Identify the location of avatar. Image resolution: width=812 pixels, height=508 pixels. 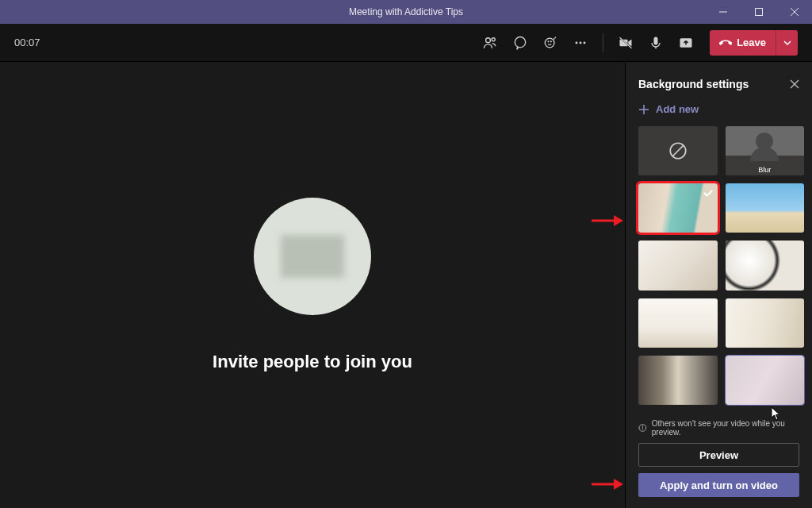
(312, 256).